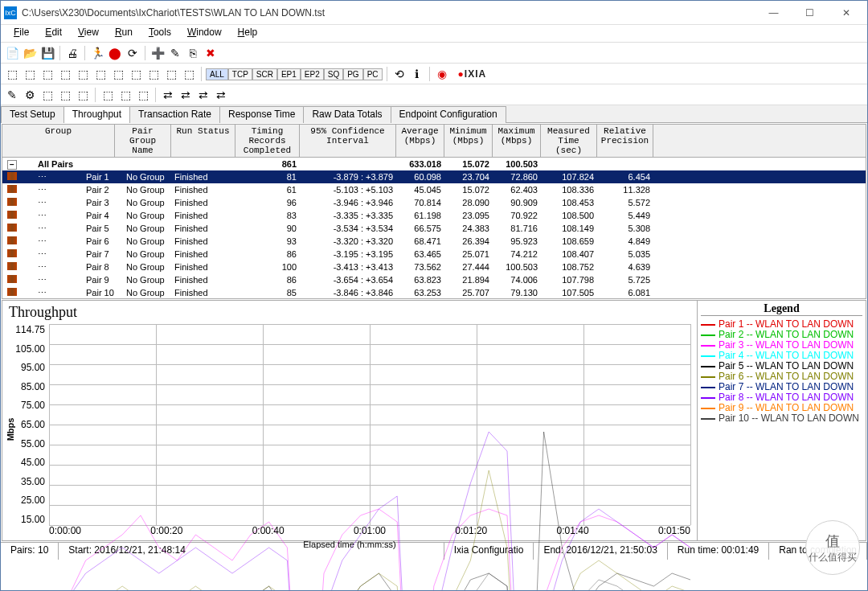 This screenshot has width=868, height=591. What do you see at coordinates (442, 74) in the screenshot?
I see `ixia-ball-icon: ◉` at bounding box center [442, 74].